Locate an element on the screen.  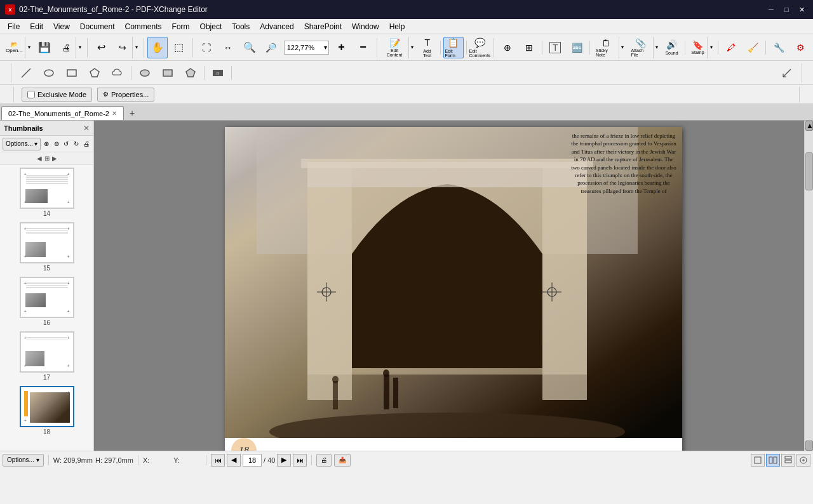
thumb-zoom-in-button: ⊕ is located at coordinates (46, 144).